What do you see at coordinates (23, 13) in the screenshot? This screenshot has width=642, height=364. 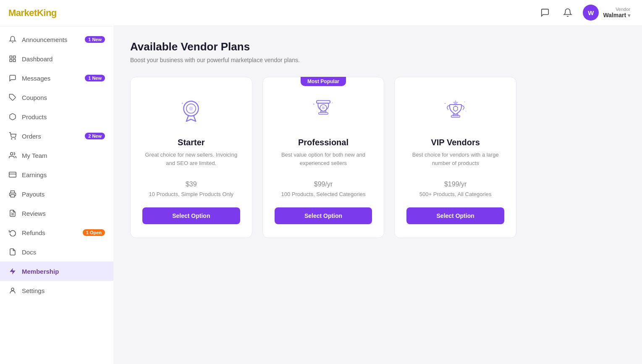 I see `logo-market: Market` at bounding box center [23, 13].